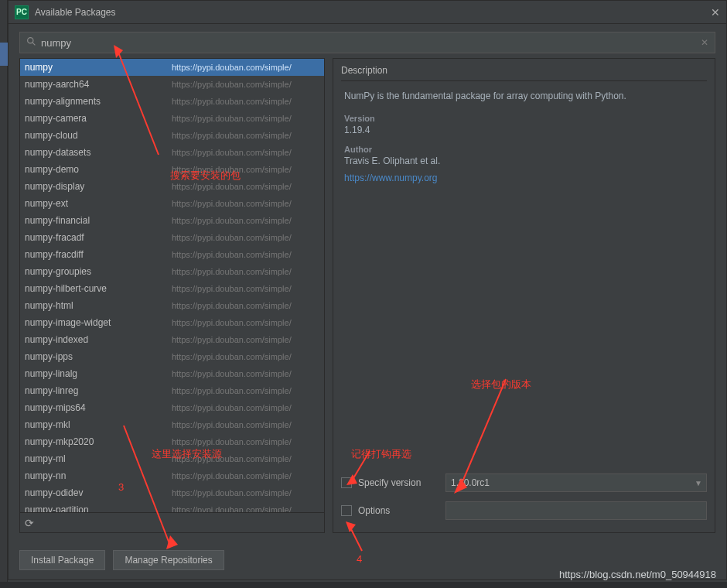 This screenshot has height=588, width=727. Describe the element at coordinates (98, 186) in the screenshot. I see `package-name: numpy-display` at that location.